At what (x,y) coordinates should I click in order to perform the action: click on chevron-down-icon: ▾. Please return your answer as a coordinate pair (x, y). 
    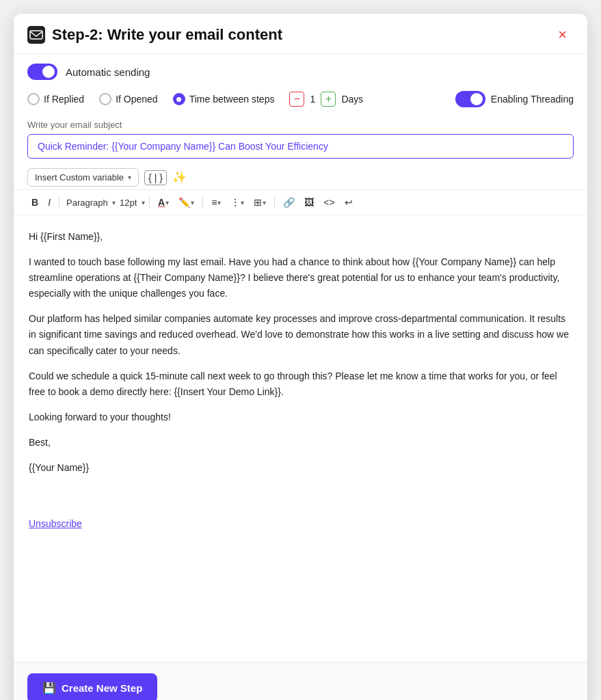
    Looking at the image, I should click on (130, 178).